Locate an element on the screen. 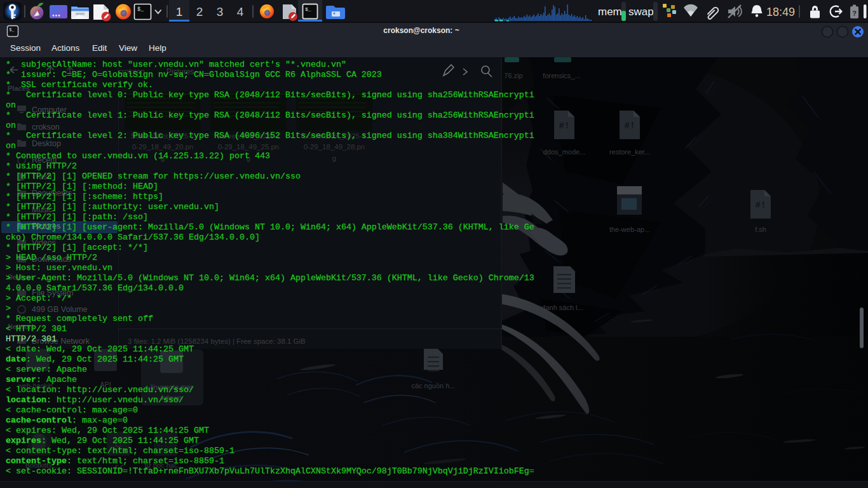 This screenshot has width=868, height=488. svg-text: swap is located at coordinates (641, 11).